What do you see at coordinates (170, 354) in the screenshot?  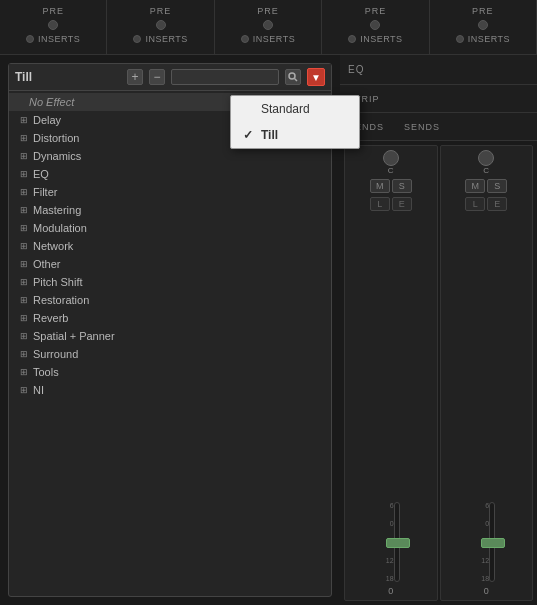 I see `list-item: ⊞ Surround` at bounding box center [170, 354].